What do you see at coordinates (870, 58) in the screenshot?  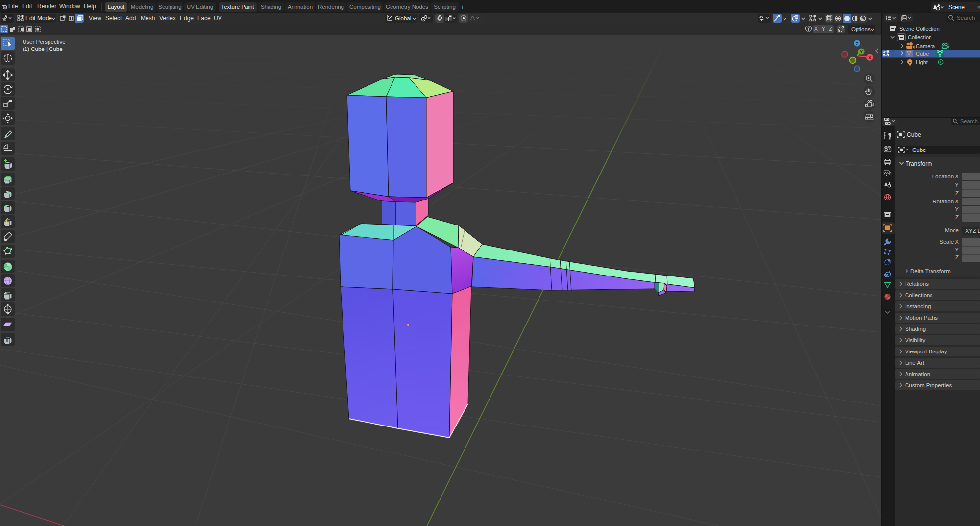 I see `svg-text: X` at bounding box center [870, 58].